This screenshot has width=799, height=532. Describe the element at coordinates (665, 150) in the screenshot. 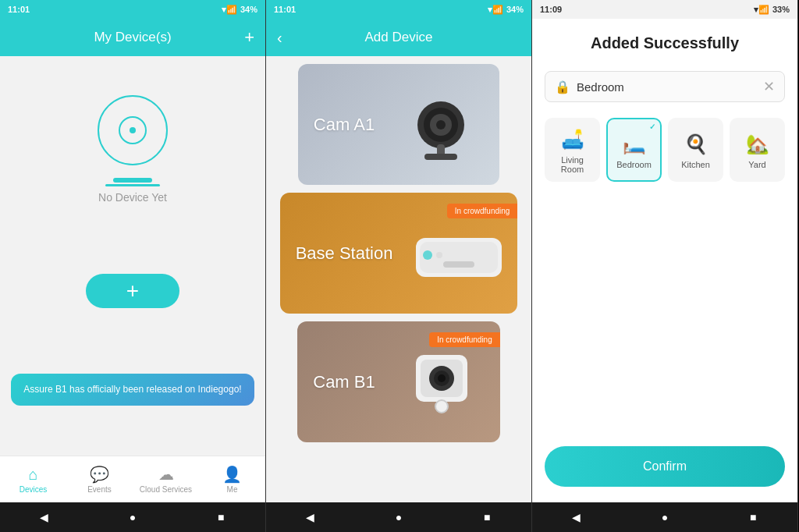

I see `room-grid: 🛋️ Living Room 🛏️ Bedroom 🍳 Kitchen 🏡 Ya…` at that location.